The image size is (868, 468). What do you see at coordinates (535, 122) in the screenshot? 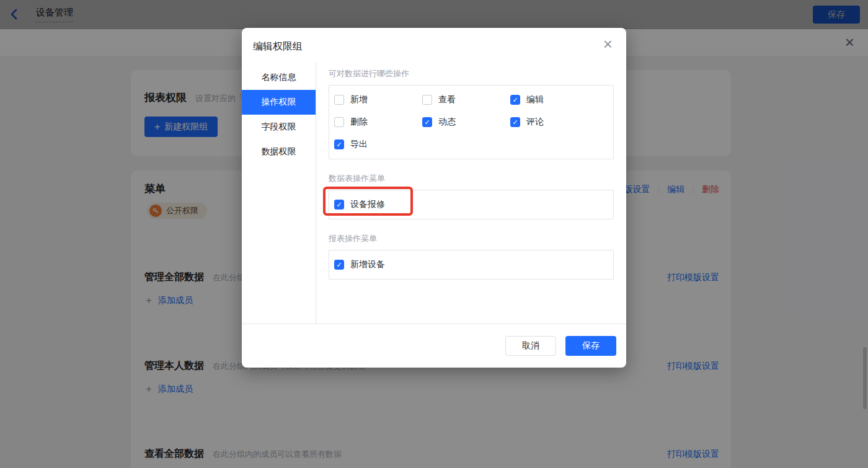
I see `checkbox-label: 评论` at bounding box center [535, 122].